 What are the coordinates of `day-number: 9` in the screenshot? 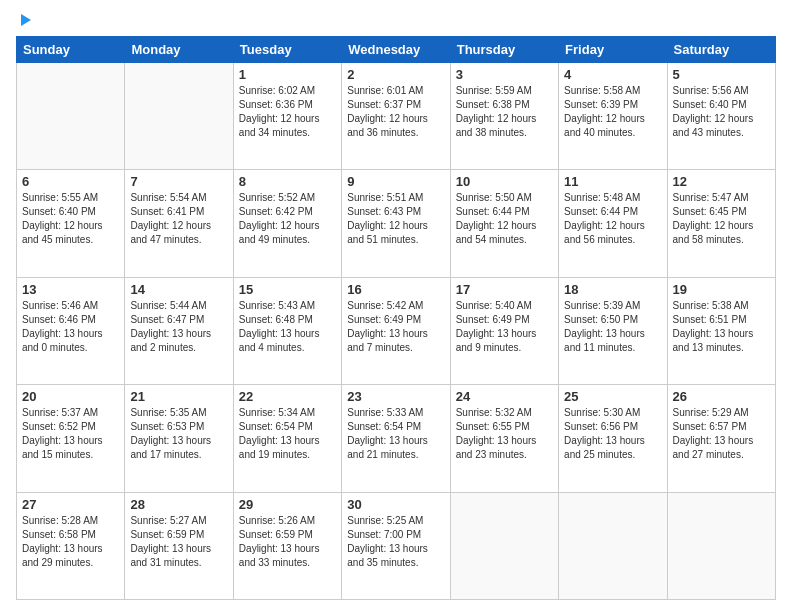 It's located at (396, 182).